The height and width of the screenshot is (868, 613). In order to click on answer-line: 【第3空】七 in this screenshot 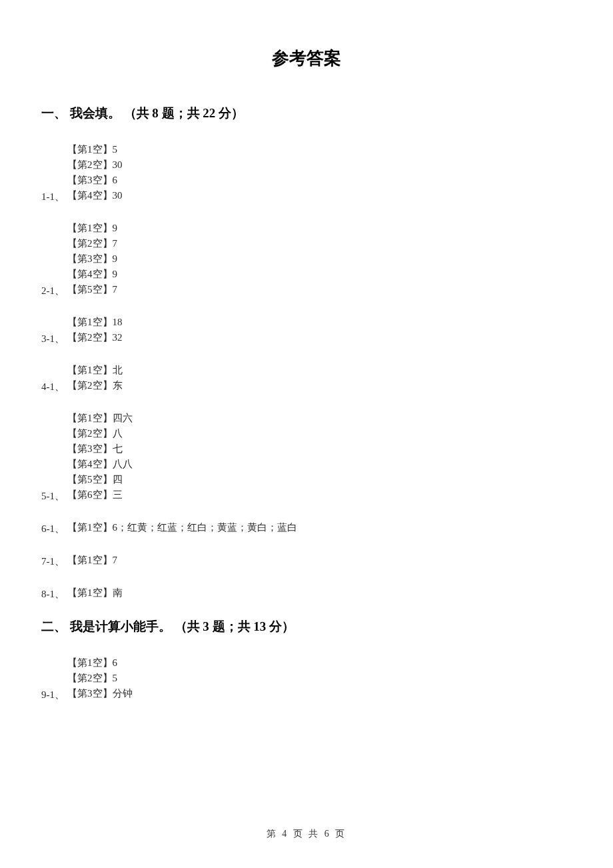, I will do `click(306, 449)`.